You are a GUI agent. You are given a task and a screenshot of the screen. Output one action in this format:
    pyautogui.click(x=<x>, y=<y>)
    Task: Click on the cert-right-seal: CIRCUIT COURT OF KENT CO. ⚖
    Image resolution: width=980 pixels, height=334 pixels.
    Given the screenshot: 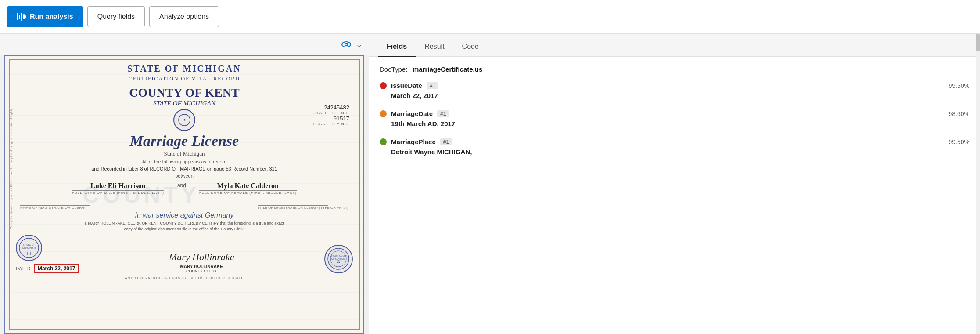 What is the action you would take?
    pyautogui.click(x=339, y=259)
    